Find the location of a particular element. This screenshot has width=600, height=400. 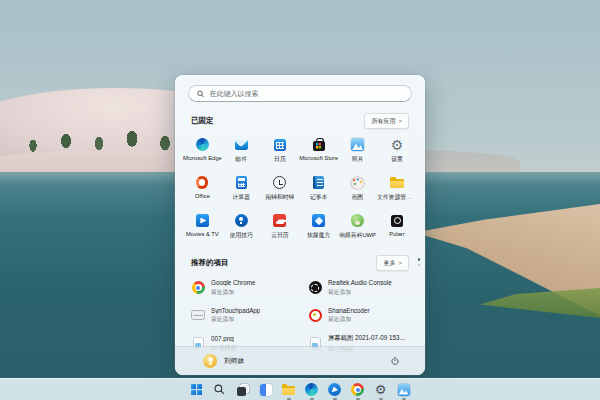

user-avatar is located at coordinates (210, 361).